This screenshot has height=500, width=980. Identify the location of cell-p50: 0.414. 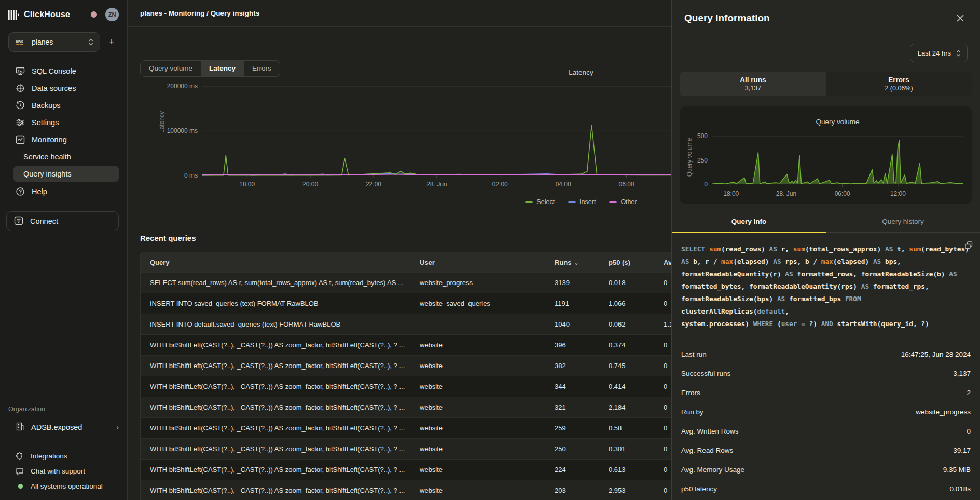
(627, 386).